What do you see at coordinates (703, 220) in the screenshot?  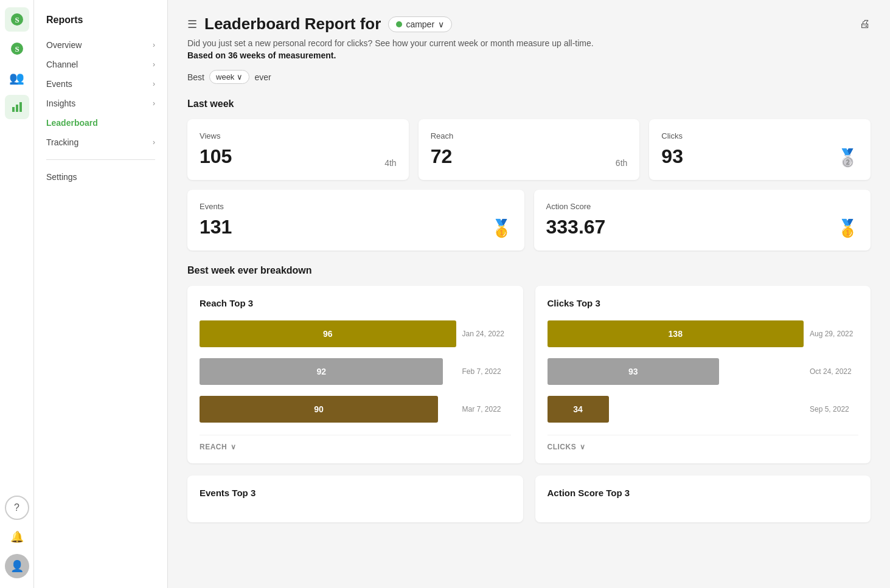 I see `stat-card-action-score: Action Score 333.67 🥇` at bounding box center [703, 220].